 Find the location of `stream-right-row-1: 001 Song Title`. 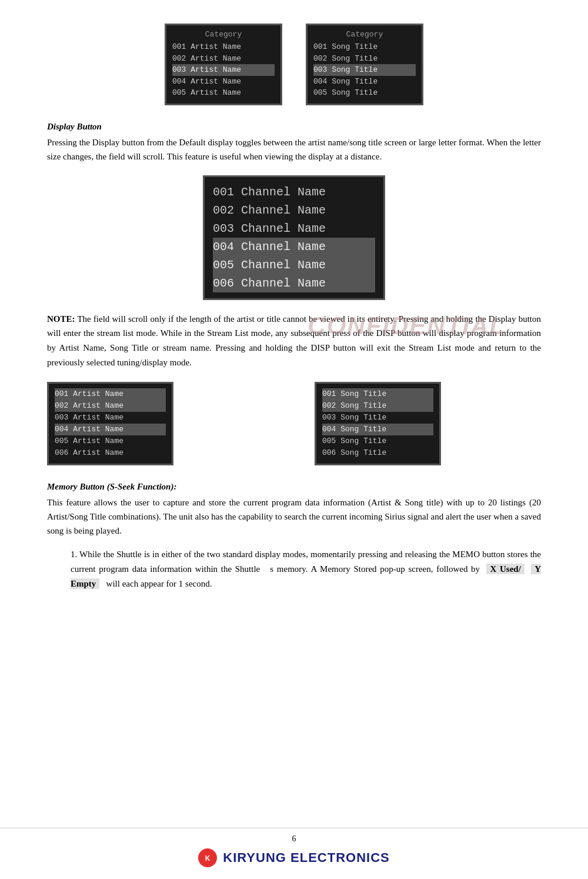

stream-right-row-1: 001 Song Title is located at coordinates (377, 394).